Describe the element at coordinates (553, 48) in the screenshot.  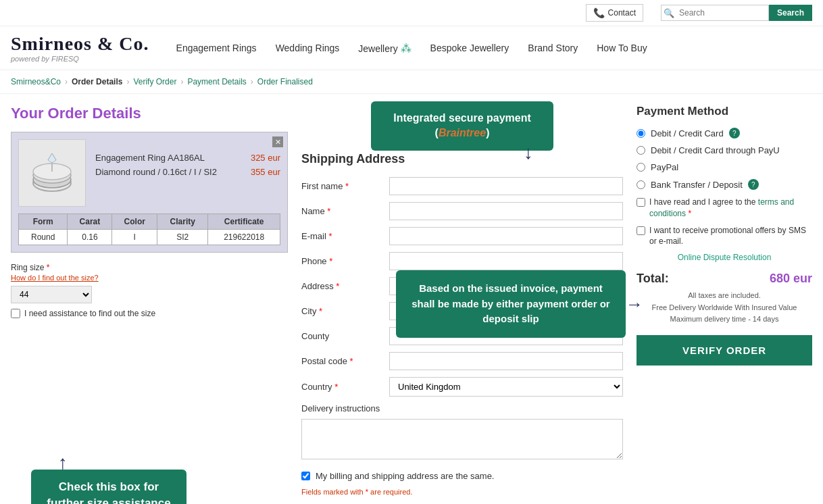
I see `nav-brand-story: Brand Story` at that location.